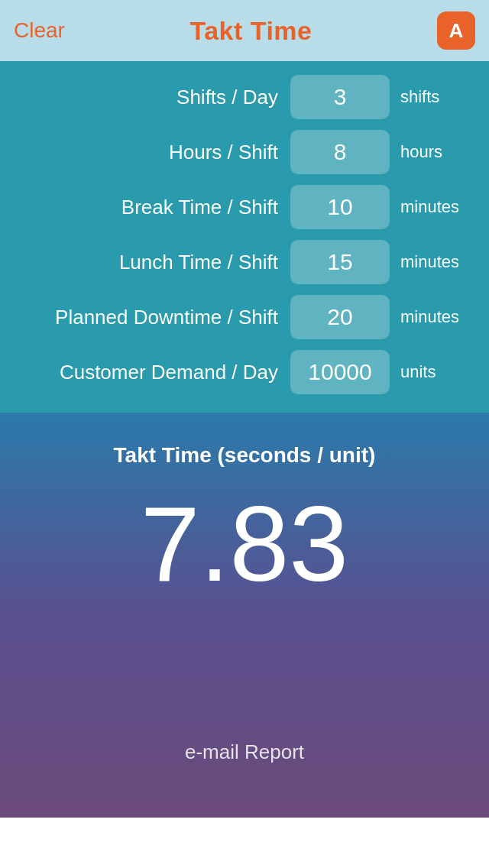 The width and height of the screenshot is (489, 868). Describe the element at coordinates (153, 153) in the screenshot. I see `label-hours-per-shift: Hours / Shift` at that location.